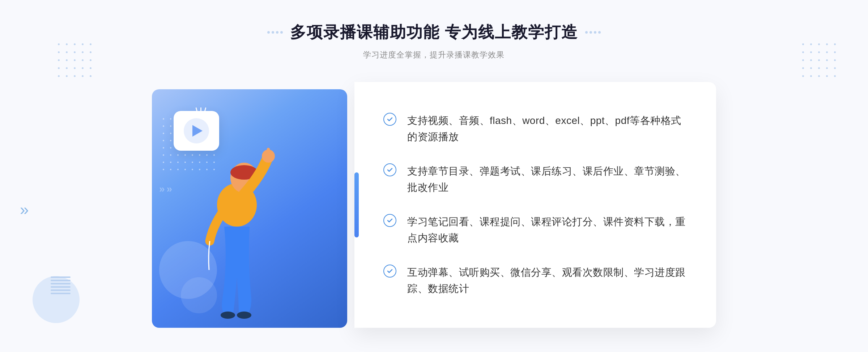  I want to click on title-decoration-left, so click(275, 33).